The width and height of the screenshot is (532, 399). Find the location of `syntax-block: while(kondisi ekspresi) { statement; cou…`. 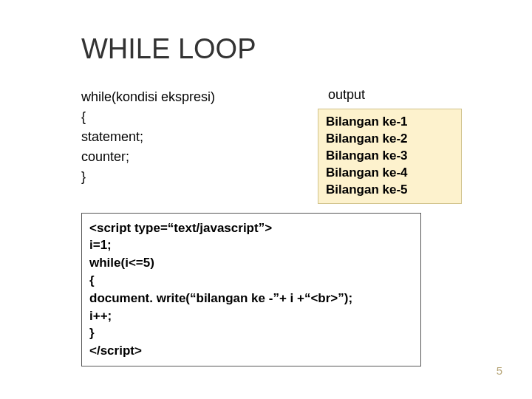

syntax-block: while(kondisi ekspresi) { statement; cou… is located at coordinates (166, 146).